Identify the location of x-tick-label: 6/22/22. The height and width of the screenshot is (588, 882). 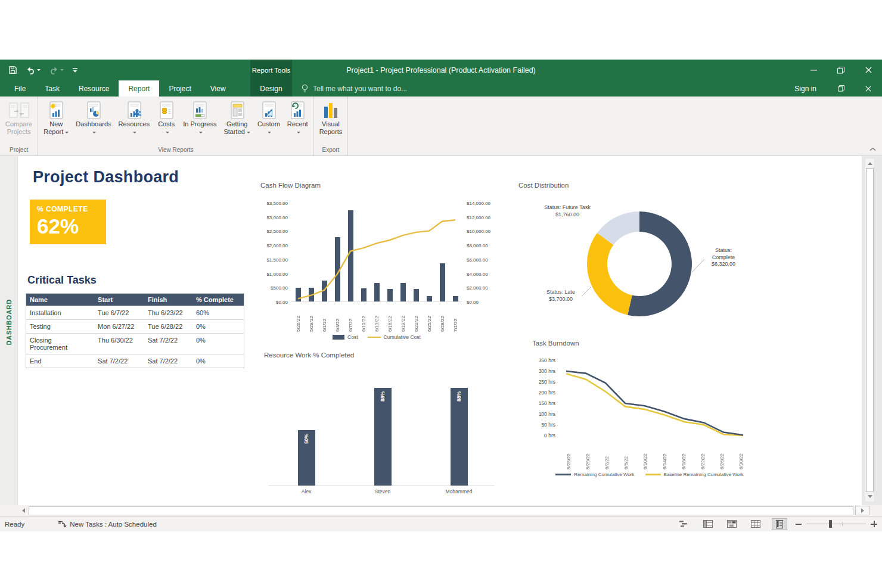
(416, 318).